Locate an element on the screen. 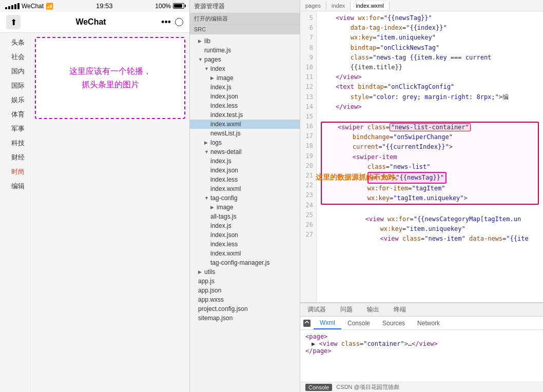 The width and height of the screenshot is (543, 392). tree-nd-index-js: index.js is located at coordinates (245, 161).